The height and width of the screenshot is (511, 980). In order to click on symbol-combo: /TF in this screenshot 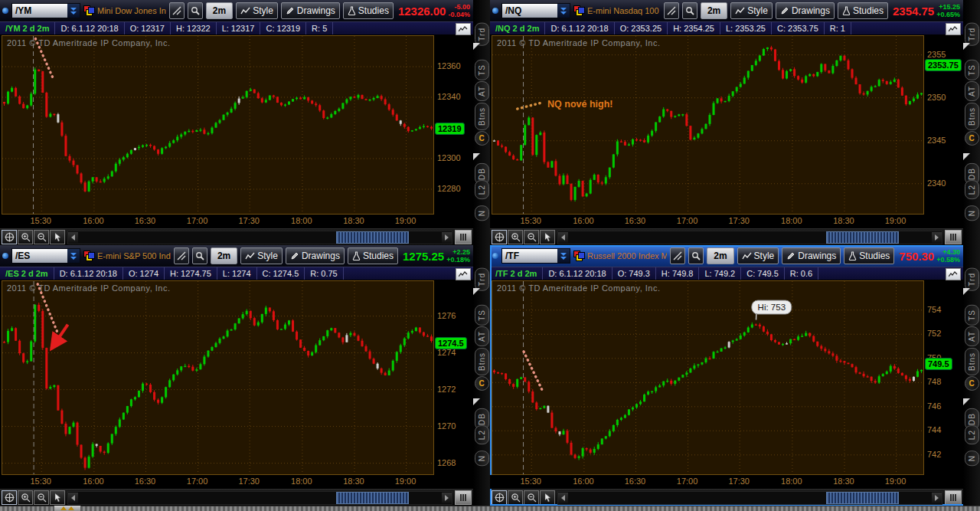, I will do `click(536, 256)`.